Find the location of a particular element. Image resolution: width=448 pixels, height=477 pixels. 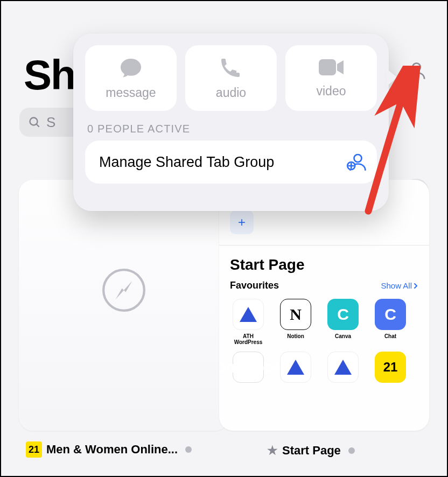

audio-icon is located at coordinates (231, 68).